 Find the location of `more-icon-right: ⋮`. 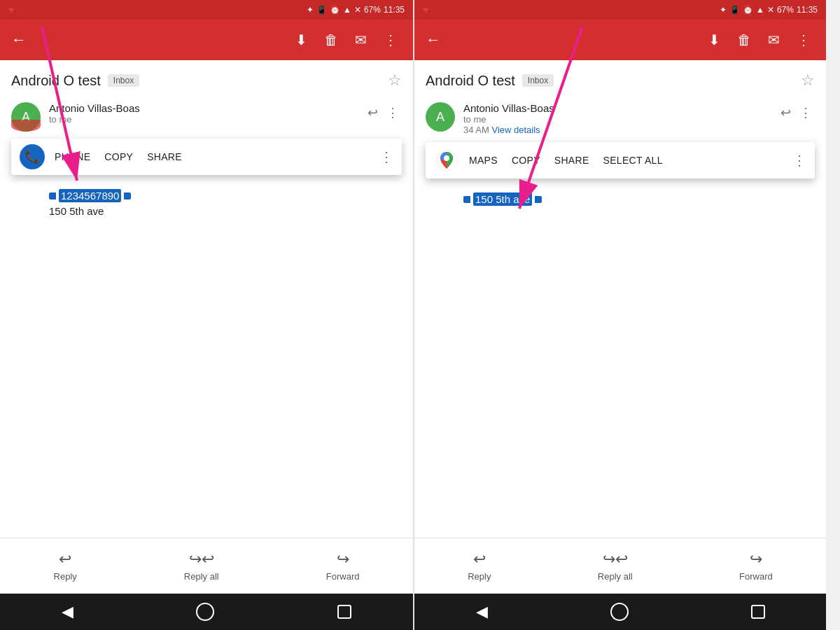

more-icon-right: ⋮ is located at coordinates (804, 40).